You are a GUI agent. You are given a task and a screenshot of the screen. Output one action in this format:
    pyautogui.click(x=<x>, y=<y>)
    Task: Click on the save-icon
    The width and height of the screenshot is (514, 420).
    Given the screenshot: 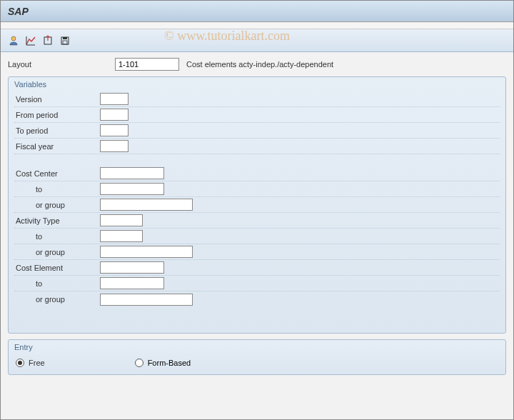 What is the action you would take?
    pyautogui.click(x=65, y=41)
    